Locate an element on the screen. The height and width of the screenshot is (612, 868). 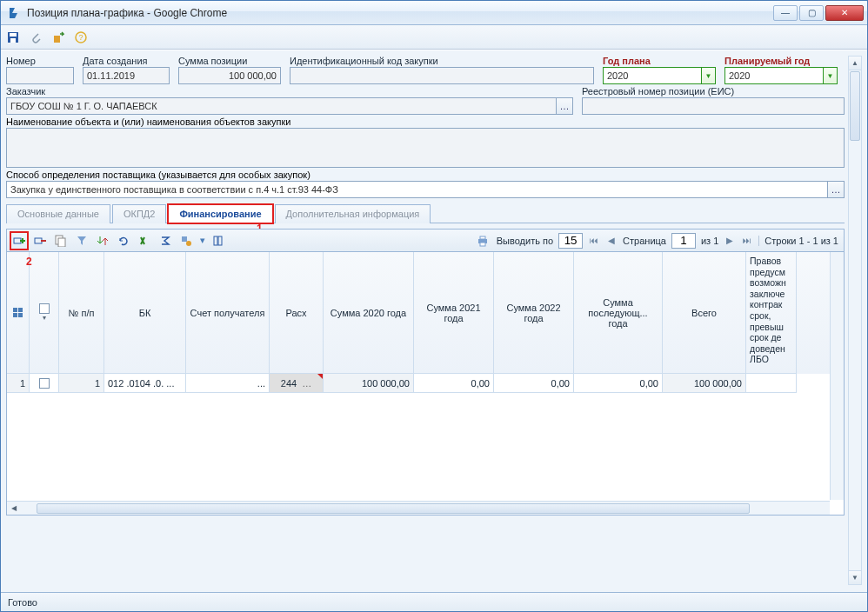
tab-additional: Дополнительная информация is located at coordinates (353, 214).